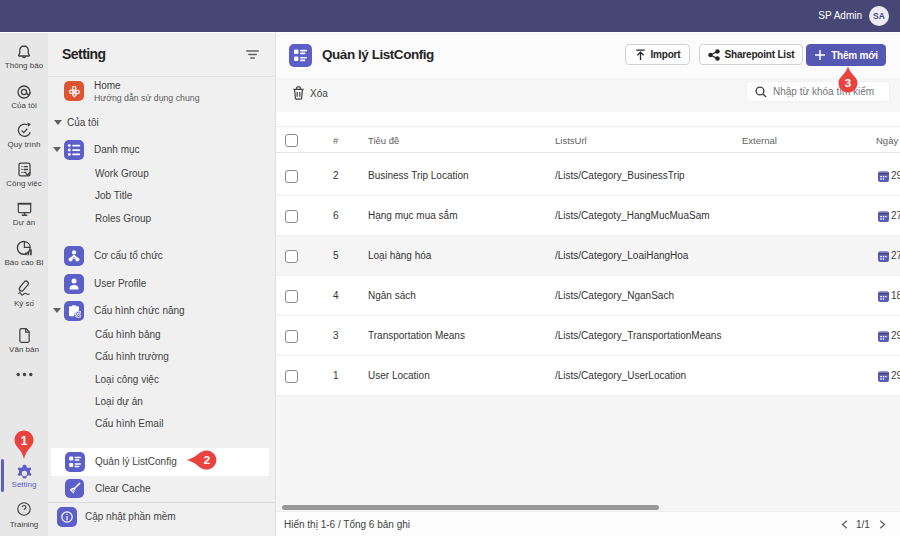  I want to click on svg-text: 3, so click(848, 83).